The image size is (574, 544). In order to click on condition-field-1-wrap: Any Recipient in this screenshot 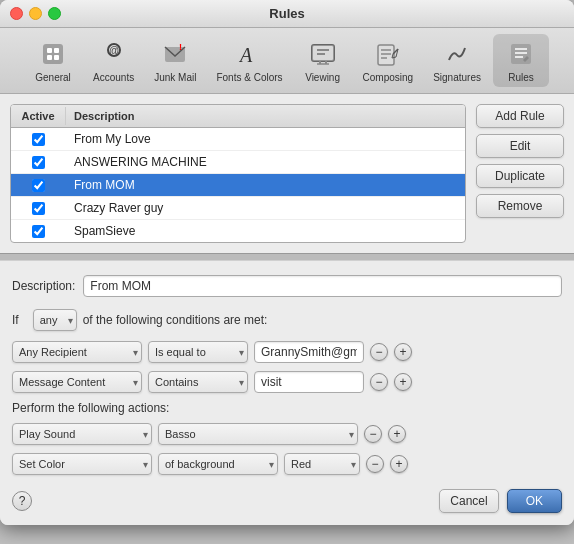, I will do `click(77, 352)`.